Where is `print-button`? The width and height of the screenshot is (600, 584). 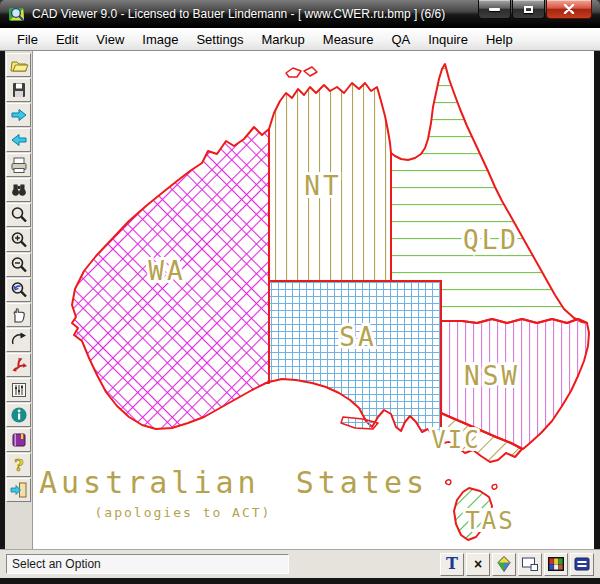 print-button is located at coordinates (18, 165).